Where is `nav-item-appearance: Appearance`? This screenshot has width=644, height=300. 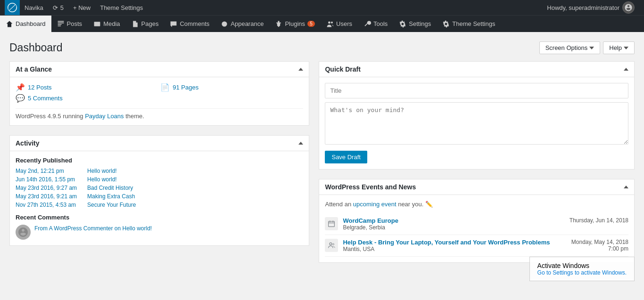
nav-item-appearance: Appearance is located at coordinates (242, 24).